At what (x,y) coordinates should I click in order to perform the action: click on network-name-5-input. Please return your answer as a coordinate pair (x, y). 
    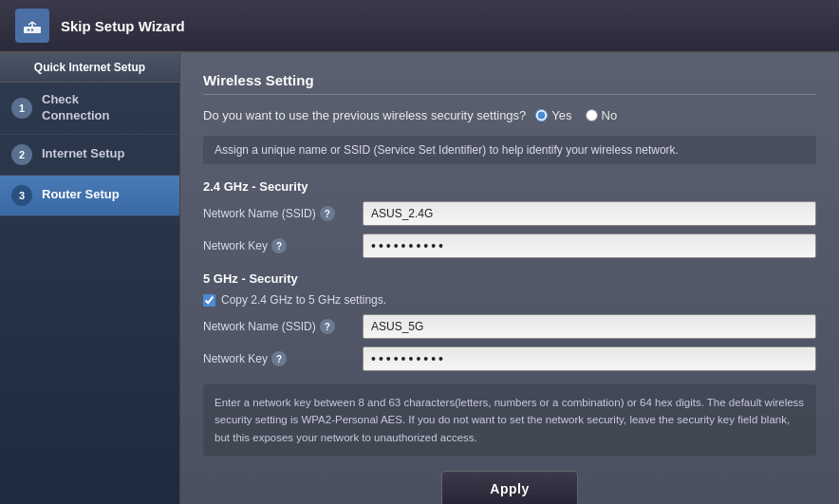
    Looking at the image, I should click on (589, 327).